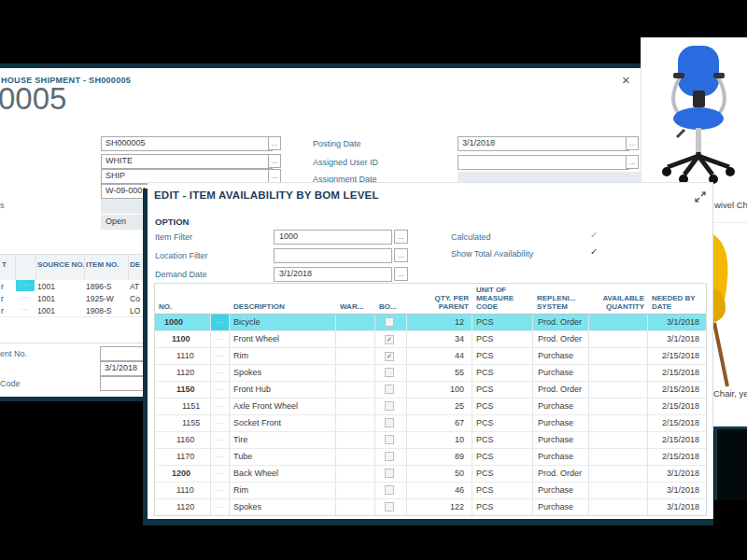  Describe the element at coordinates (440, 474) in the screenshot. I see `qty-per-parent-cell: 50` at that location.